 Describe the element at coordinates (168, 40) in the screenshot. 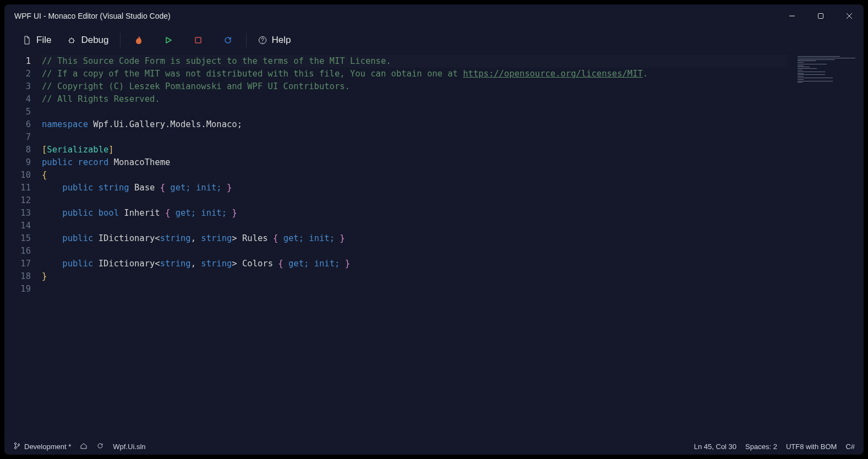

I see `run-button` at that location.